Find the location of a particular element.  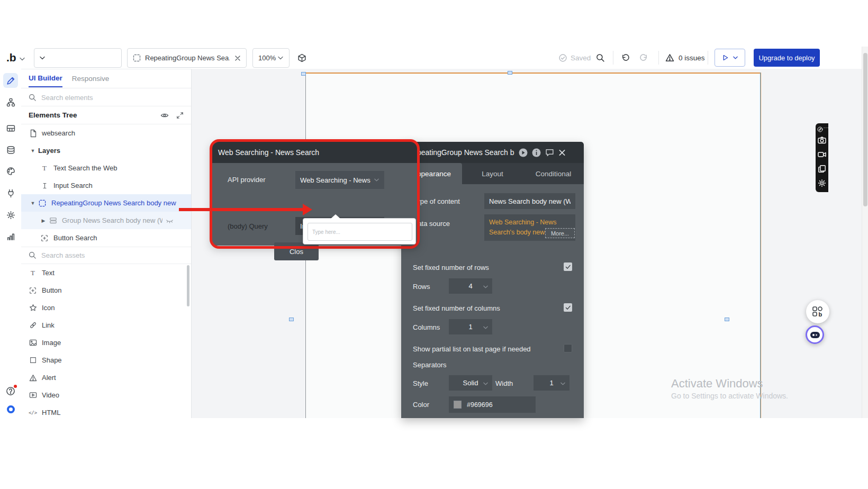

fixed-rows-checkbox is located at coordinates (568, 267).